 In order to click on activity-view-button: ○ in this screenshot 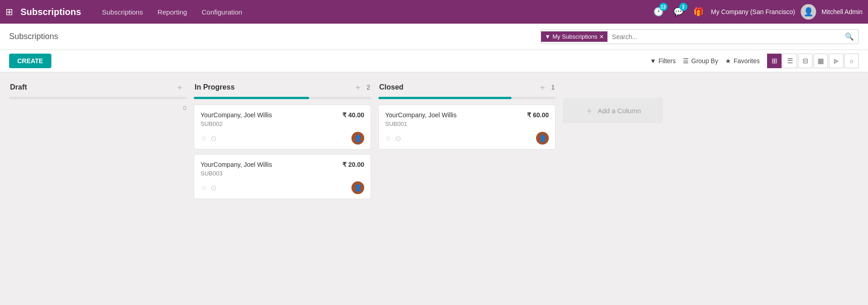, I will do `click(852, 61)`.